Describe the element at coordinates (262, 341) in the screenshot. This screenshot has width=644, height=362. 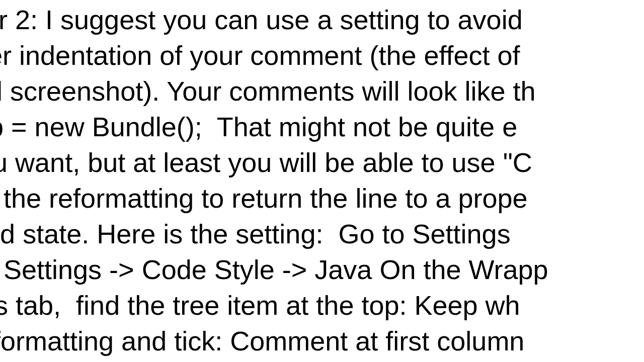
I see `text-line: reformatting and tick: Comment at first …` at that location.